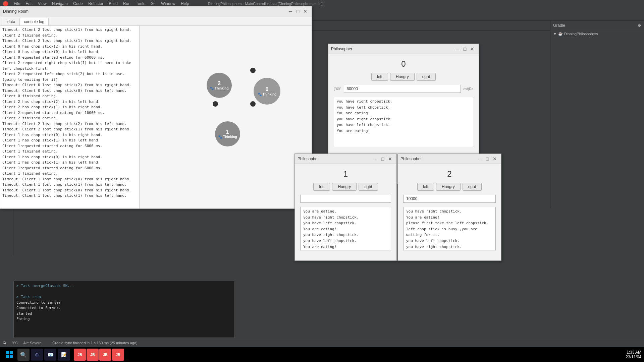  Describe the element at coordinates (597, 34) in the screenshot. I see `project-tree: ▼ ☕ DinningPhilosophers` at that location.